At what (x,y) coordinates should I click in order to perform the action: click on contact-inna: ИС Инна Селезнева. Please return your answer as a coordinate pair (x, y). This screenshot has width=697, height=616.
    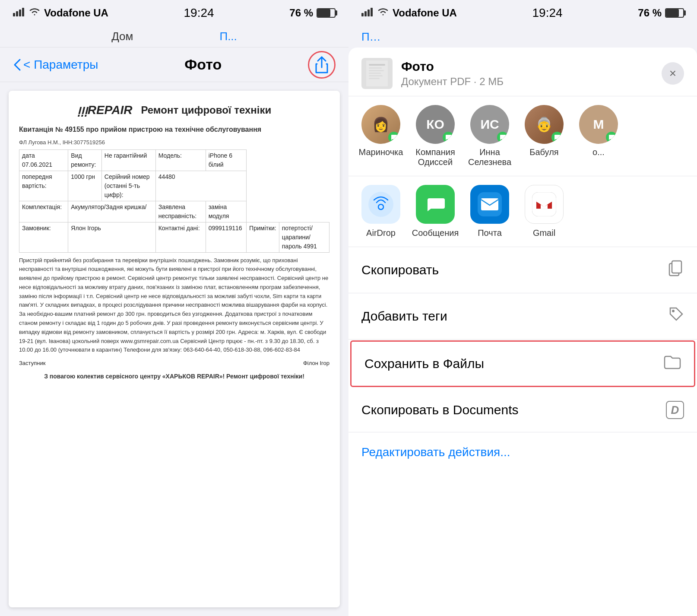
    Looking at the image, I should click on (490, 136).